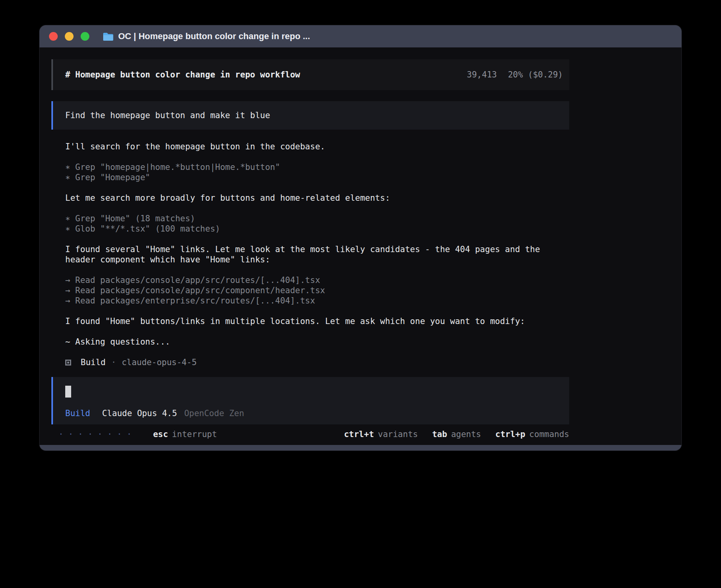  What do you see at coordinates (317, 167) in the screenshot?
I see `tool-call-grep: ∗ Grep "homepage|home.*button|Home.*butt…` at bounding box center [317, 167].